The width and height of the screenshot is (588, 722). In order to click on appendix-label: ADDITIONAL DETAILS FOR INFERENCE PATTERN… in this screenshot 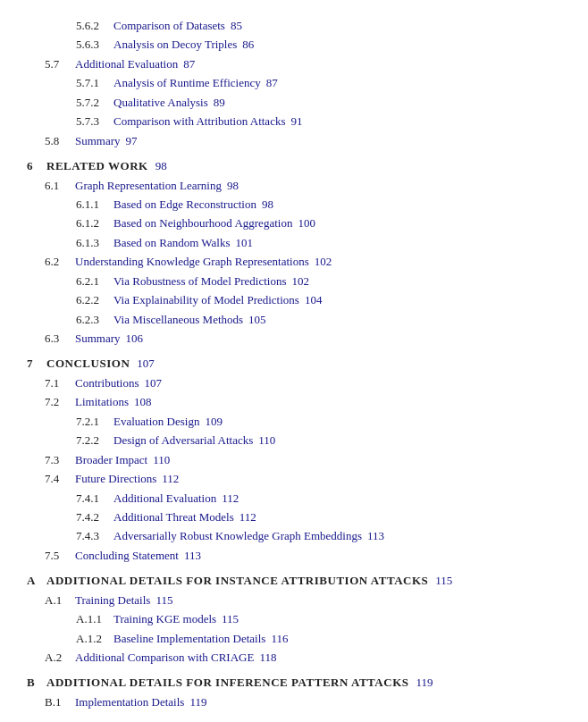, I will do `click(228, 683)`.